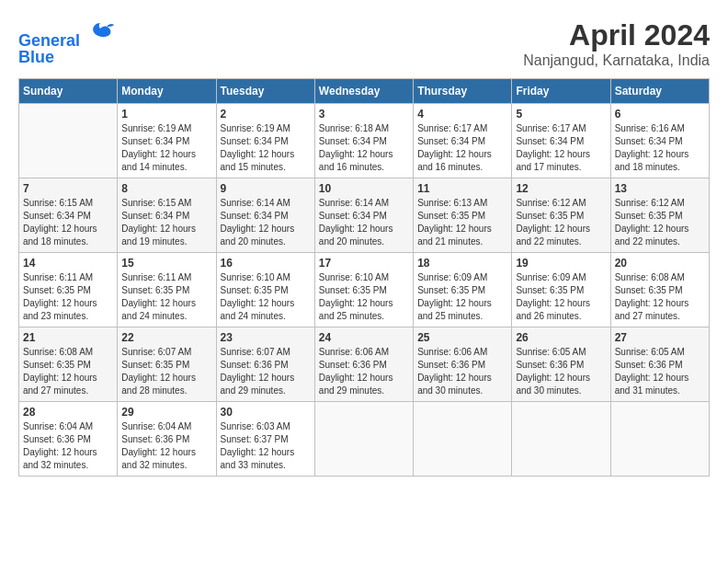 The height and width of the screenshot is (563, 728). I want to click on day-number: 1, so click(166, 114).